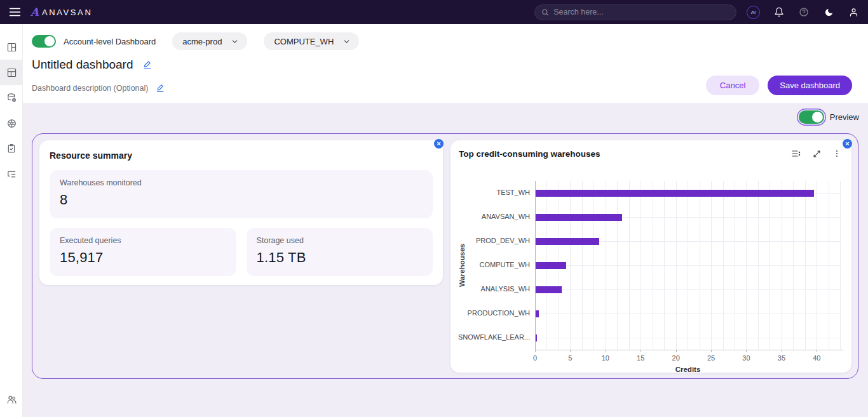  I want to click on y-axis-title: Warehouses, so click(462, 265).